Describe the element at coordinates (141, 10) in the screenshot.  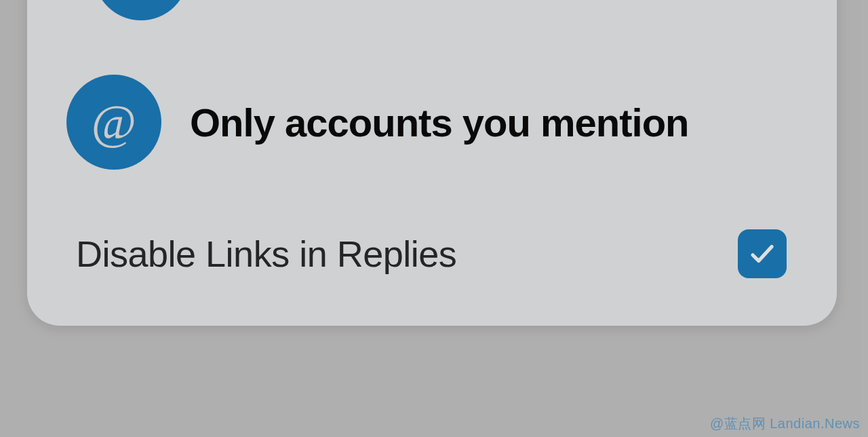
I see `option-icon-previous` at that location.